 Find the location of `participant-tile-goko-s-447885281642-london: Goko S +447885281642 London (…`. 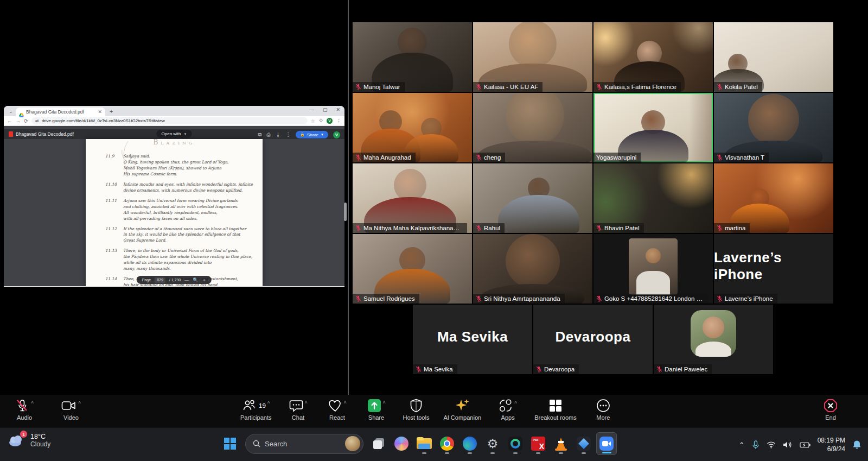

participant-tile-goko-s-447885281642-london: Goko S +447885281642 London (… is located at coordinates (653, 269).